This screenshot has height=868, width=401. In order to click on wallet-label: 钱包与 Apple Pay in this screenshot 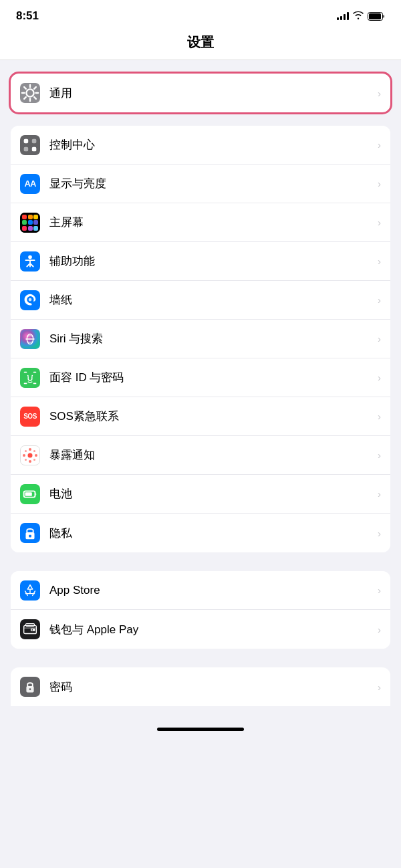, I will do `click(211, 630)`.